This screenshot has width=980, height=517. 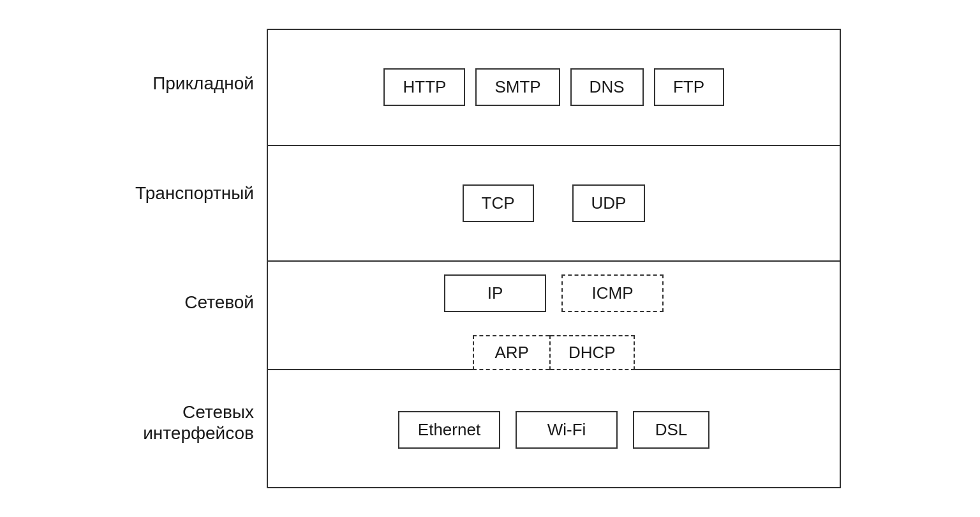 What do you see at coordinates (498, 203) in the screenshot?
I see `protocol-tcp: TCP` at bounding box center [498, 203].